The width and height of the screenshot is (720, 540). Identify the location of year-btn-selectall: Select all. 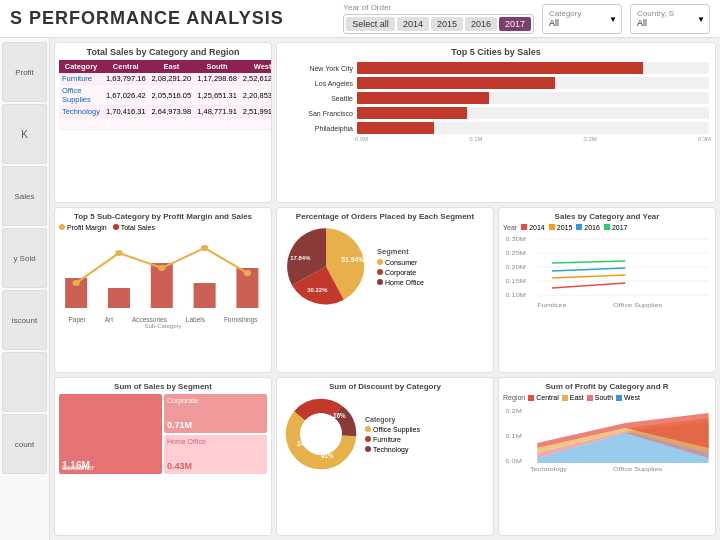
(370, 24).